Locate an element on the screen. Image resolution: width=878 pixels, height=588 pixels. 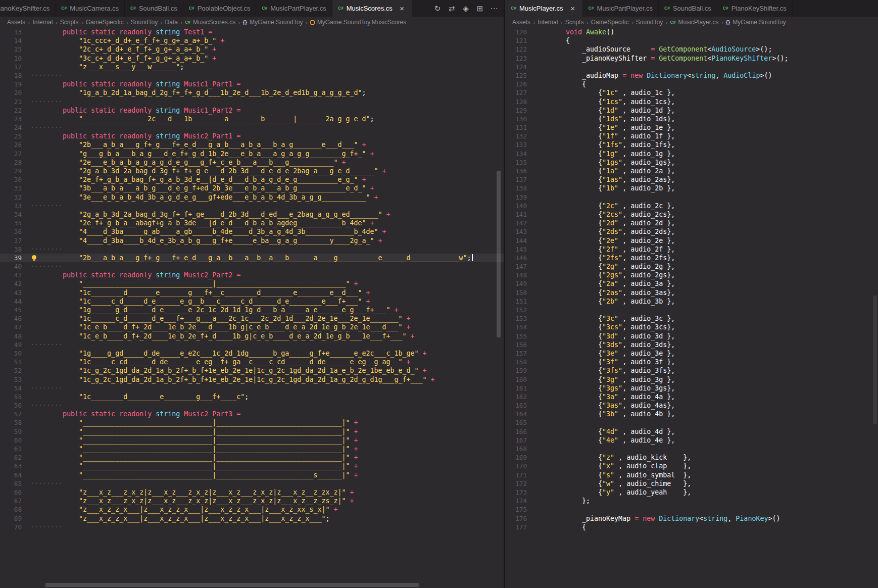
line-number: 57 is located at coordinates (15, 414).